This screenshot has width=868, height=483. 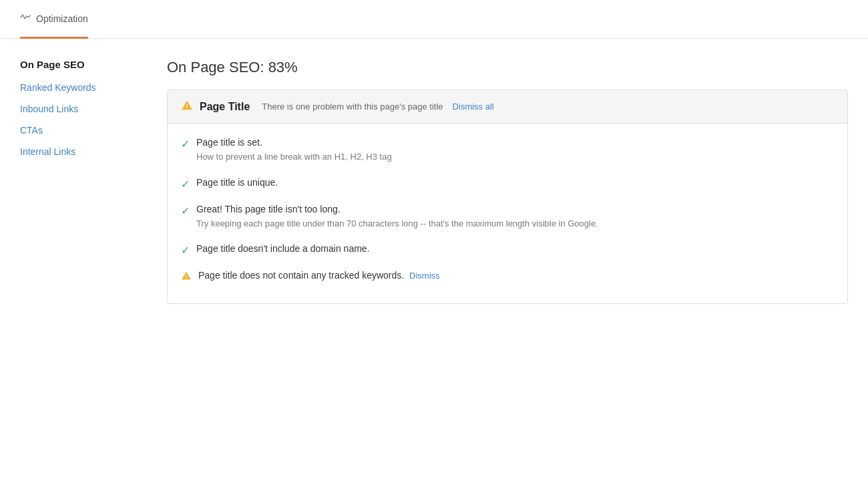 I want to click on dismiss-all-button: Dismiss all, so click(x=473, y=107).